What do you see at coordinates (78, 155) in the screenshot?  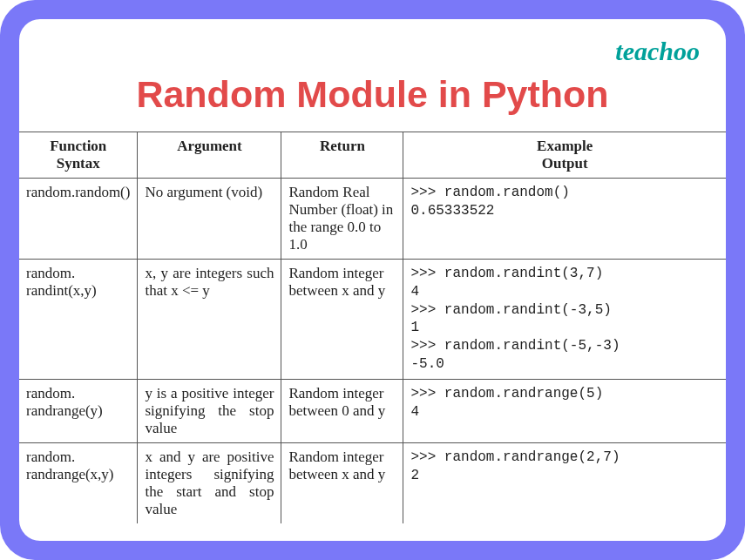 I see `header-function-syntax: Function Syntax` at bounding box center [78, 155].